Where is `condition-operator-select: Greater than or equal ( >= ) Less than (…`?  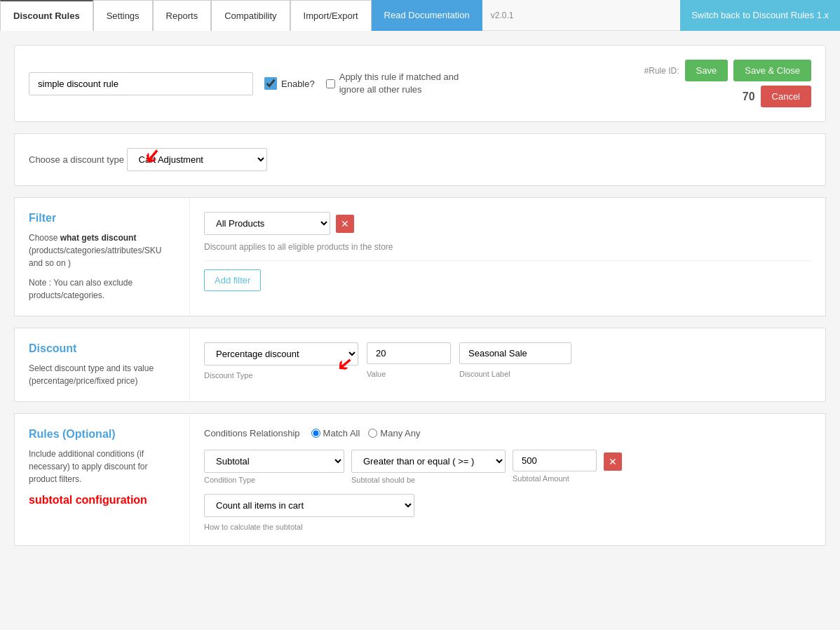
condition-operator-select: Greater than or equal ( >= ) Less than (… is located at coordinates (428, 462).